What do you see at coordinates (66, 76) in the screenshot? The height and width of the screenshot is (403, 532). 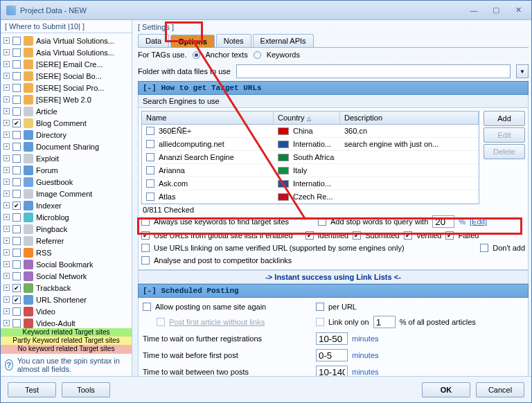 I see `tree-item: + [SERE] Social Bo...` at bounding box center [66, 76].